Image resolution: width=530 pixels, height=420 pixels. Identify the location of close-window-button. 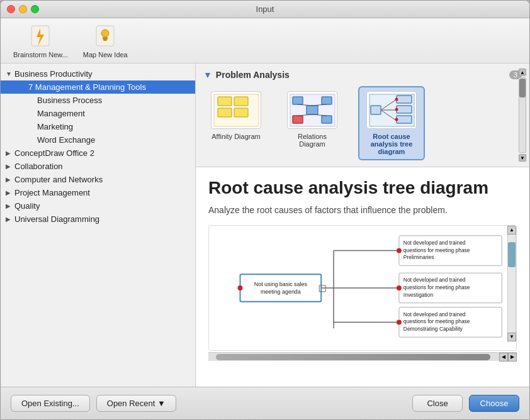
(11, 9).